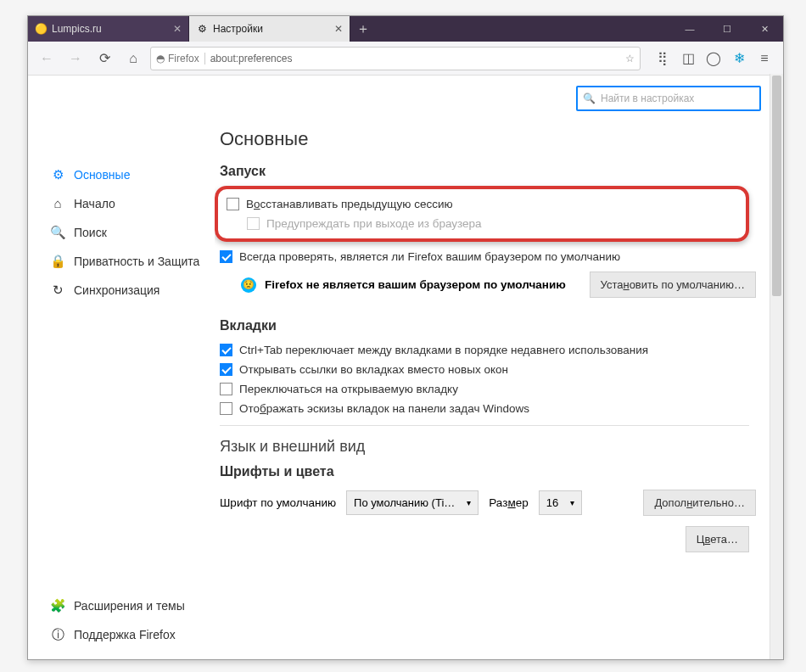 Image resolution: width=806 pixels, height=672 pixels. I want to click on account-icon: ◯, so click(714, 59).